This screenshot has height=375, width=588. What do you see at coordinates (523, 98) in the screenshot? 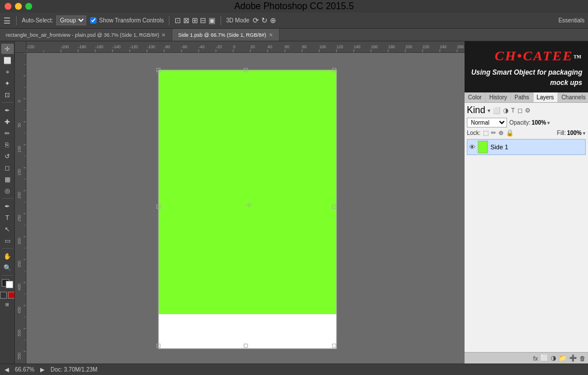
I see `tab-paths: Paths` at bounding box center [523, 98].